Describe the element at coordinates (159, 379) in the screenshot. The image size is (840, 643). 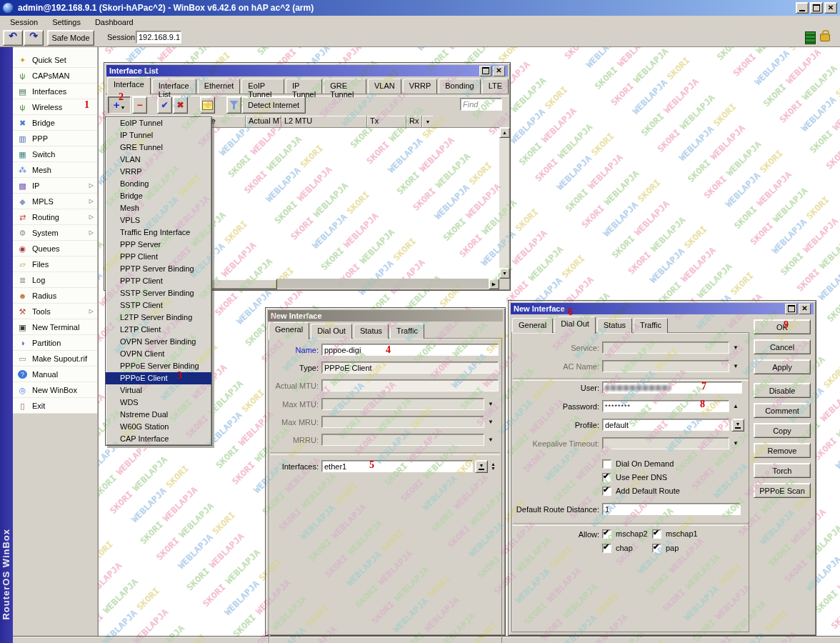
I see `add-menu-item: PPPoE Client` at that location.